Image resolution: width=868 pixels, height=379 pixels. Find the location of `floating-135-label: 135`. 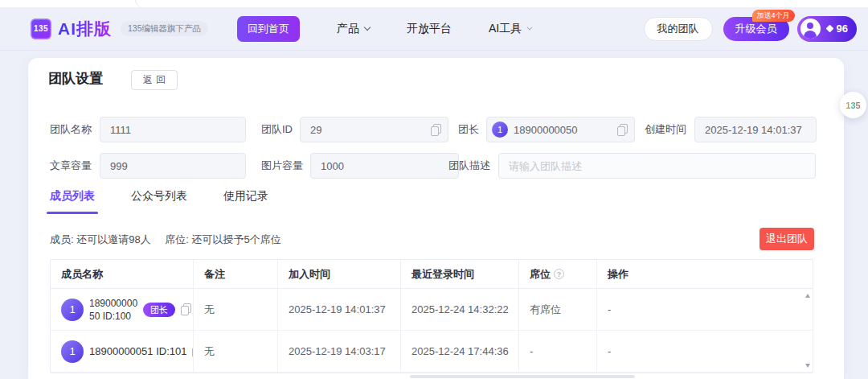

floating-135-label: 135 is located at coordinates (853, 105).